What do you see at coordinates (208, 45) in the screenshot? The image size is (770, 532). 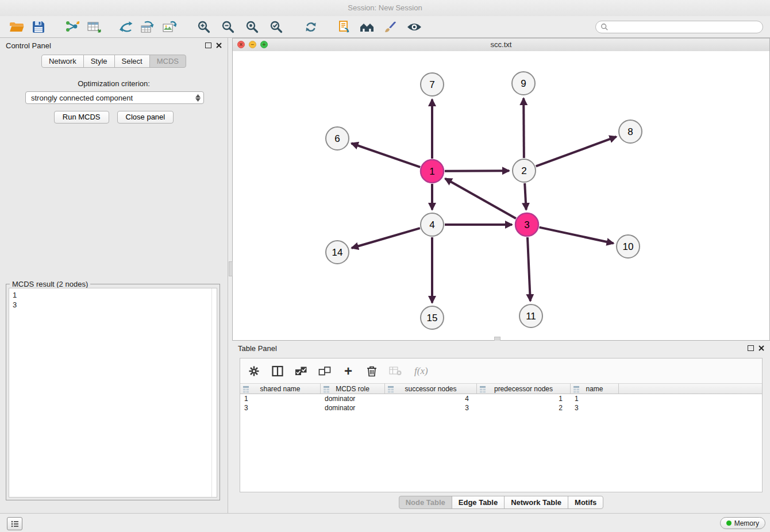 I see `float-panel-icon` at bounding box center [208, 45].